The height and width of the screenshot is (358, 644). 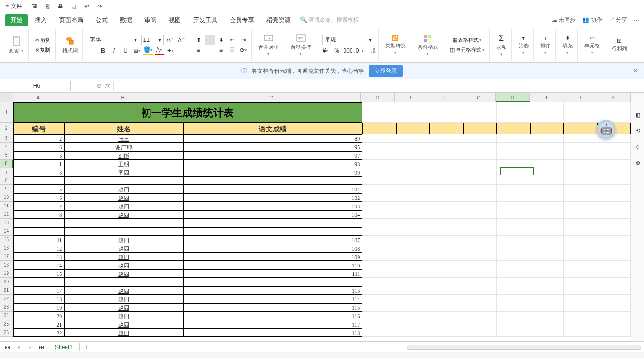 What do you see at coordinates (124, 316) in the screenshot?
I see `cell-B24: 赵四` at bounding box center [124, 316].